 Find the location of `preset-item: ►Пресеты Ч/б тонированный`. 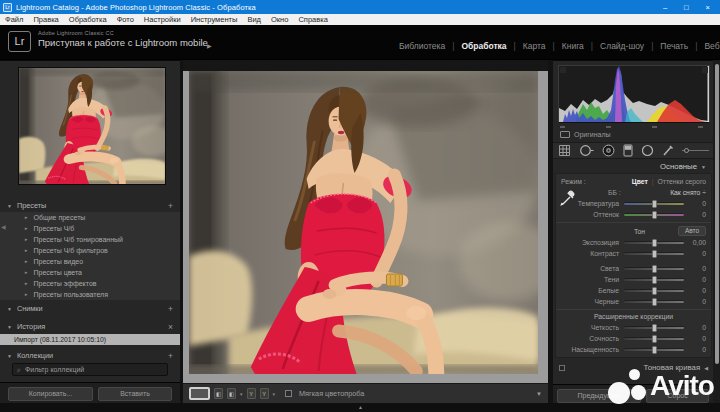

preset-item: ►Пресеты Ч/б тонированный is located at coordinates (90, 240).